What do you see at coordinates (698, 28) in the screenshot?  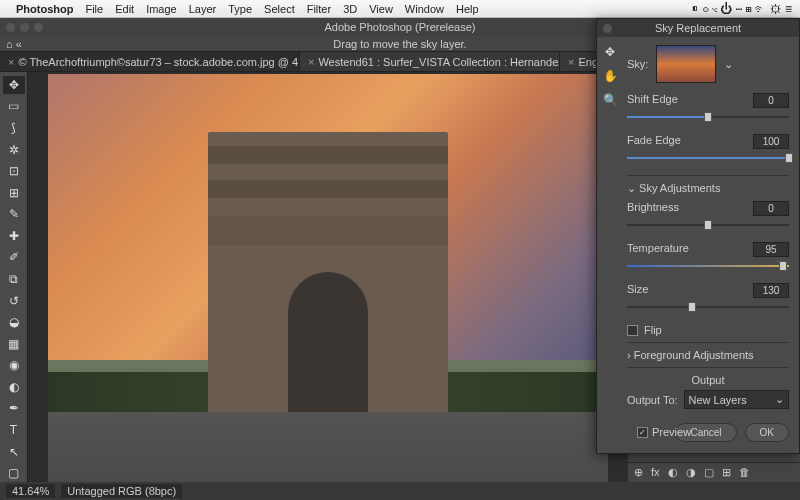 I see `panel-title: Sky Replacement` at bounding box center [698, 28].